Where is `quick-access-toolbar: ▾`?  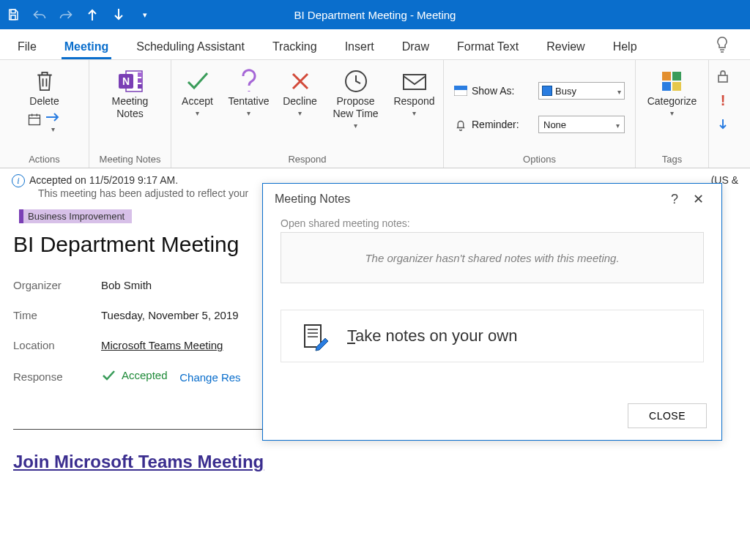 quick-access-toolbar: ▾ is located at coordinates (79, 15).